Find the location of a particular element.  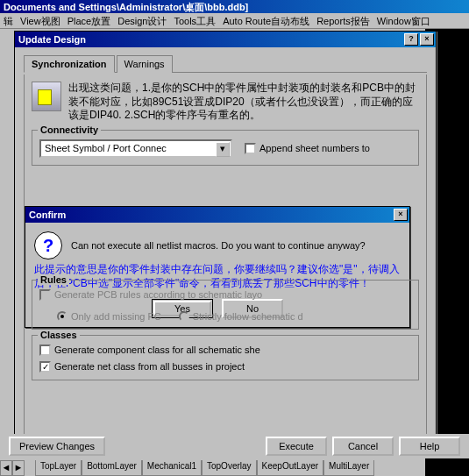

button-bar: Preview Changes Execute Cancel Help is located at coordinates (235, 446).